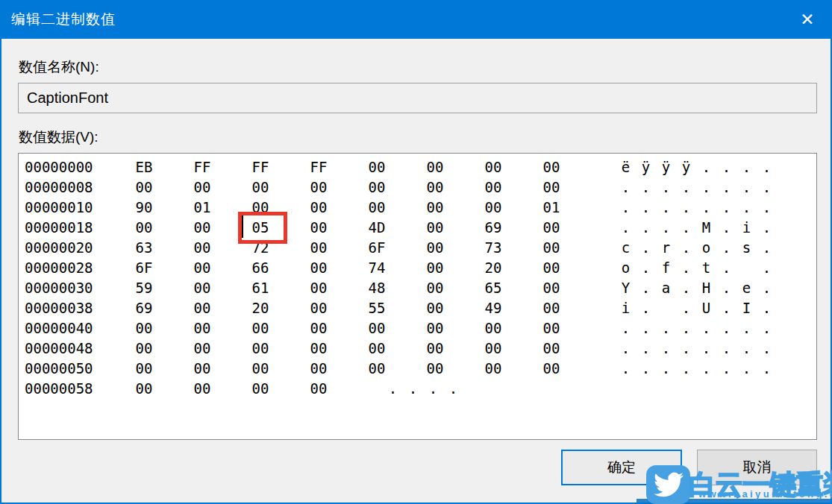  I want to click on ascii-cell: ÿ, so click(686, 167).